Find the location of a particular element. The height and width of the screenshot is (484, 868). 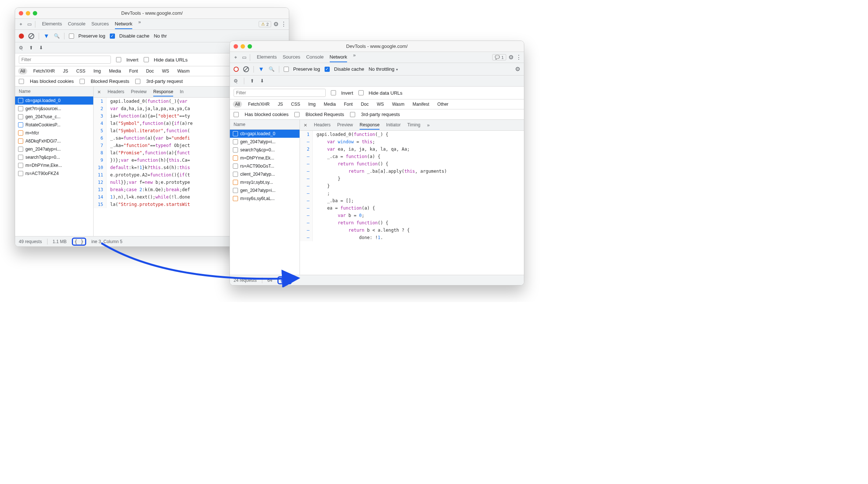

request-row: get?rt=j&sourcei... is located at coordinates (54, 109).